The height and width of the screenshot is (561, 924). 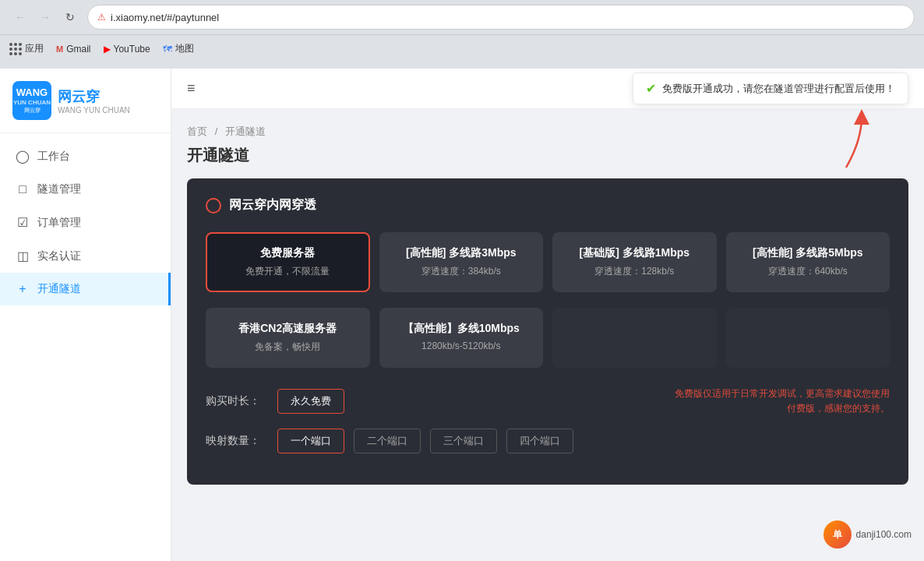 I want to click on server-card-hk: 香港CN2高速服务器 免备案，畅快用, so click(x=288, y=338).